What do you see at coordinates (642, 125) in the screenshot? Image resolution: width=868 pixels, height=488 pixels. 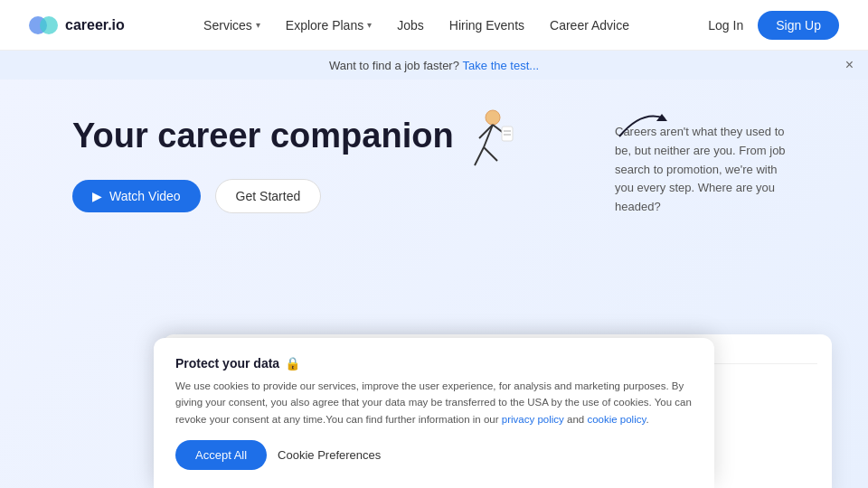 I see `arrow-decoration` at bounding box center [642, 125].